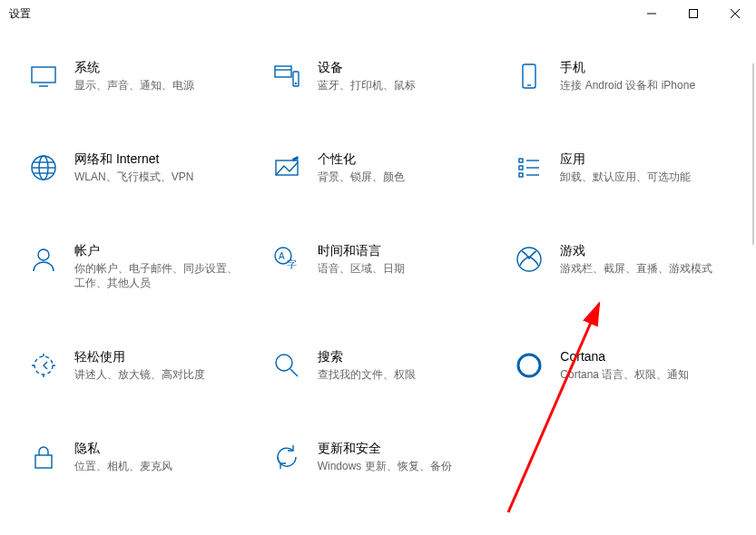 The width and height of the screenshot is (756, 535). Describe the element at coordinates (621, 365) in the screenshot. I see `tile-cortana: CortanaCortana 语言、权限、通知` at that location.